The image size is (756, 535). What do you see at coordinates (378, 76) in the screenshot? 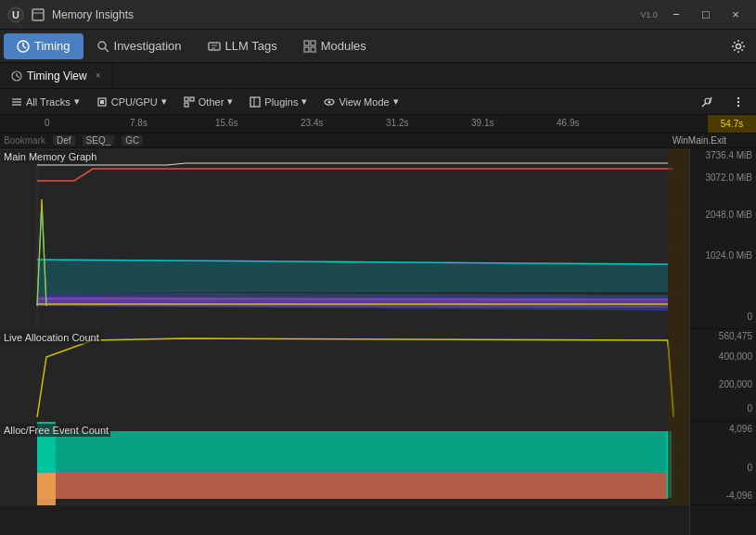
I see `tab-bar: Timing View ×` at bounding box center [378, 76].